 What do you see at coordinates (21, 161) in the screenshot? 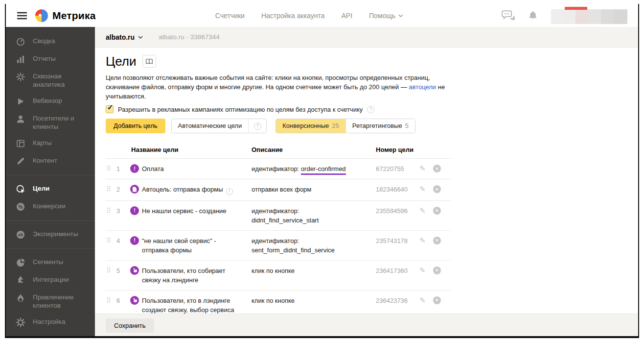
I see `pencil-icon` at bounding box center [21, 161].